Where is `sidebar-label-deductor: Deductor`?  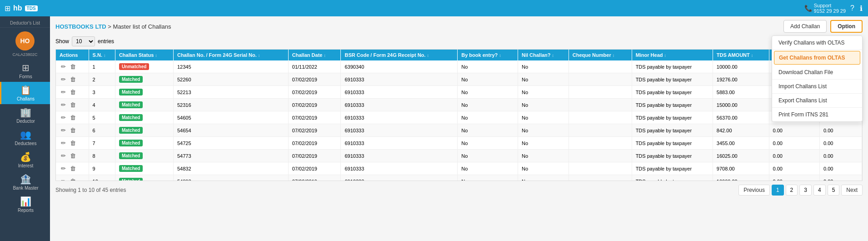
sidebar-label-deductor: Deductor is located at coordinates (25, 121).